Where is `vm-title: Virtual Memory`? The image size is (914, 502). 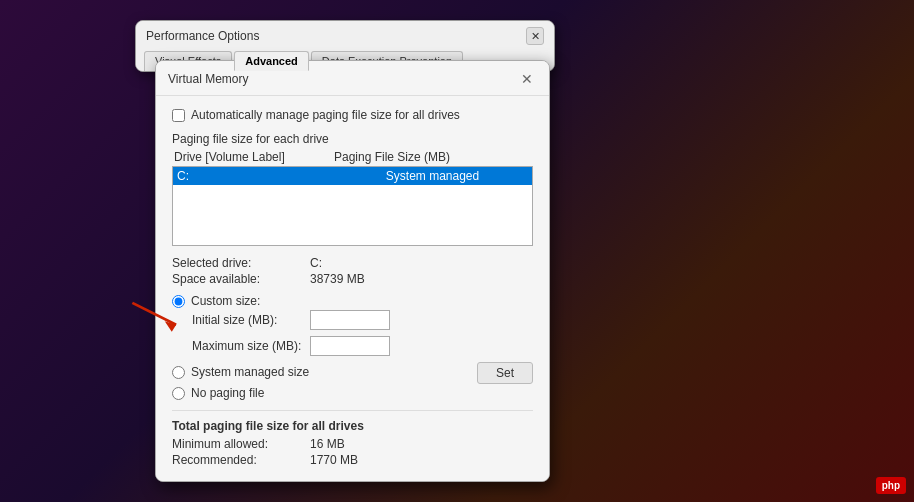
vm-title: Virtual Memory is located at coordinates (208, 79).